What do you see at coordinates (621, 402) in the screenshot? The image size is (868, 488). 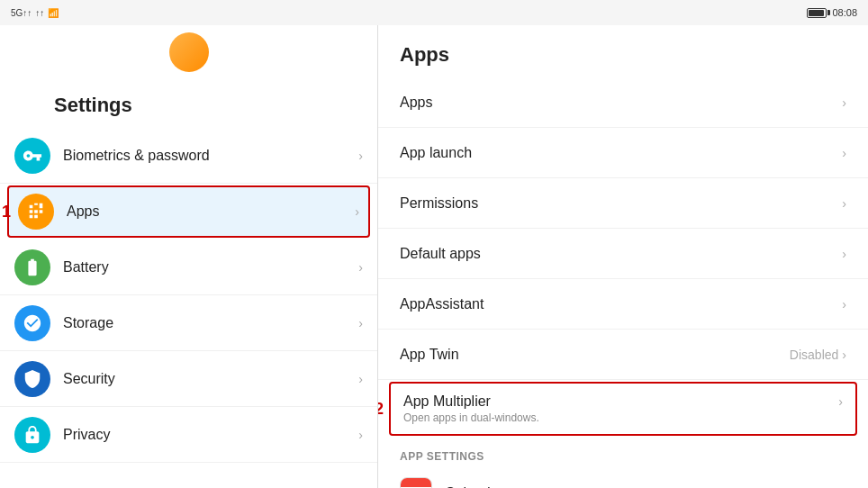 I see `right-app-multiplier-label: App Multiplier` at bounding box center [621, 402].